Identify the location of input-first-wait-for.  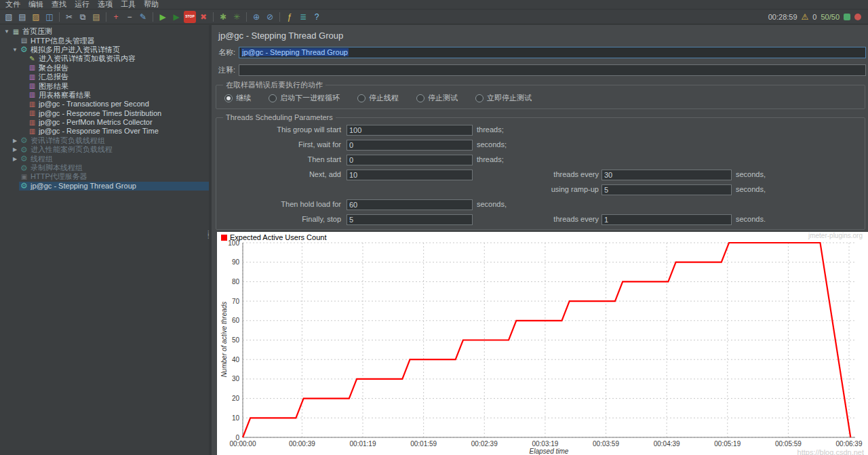
(410, 145).